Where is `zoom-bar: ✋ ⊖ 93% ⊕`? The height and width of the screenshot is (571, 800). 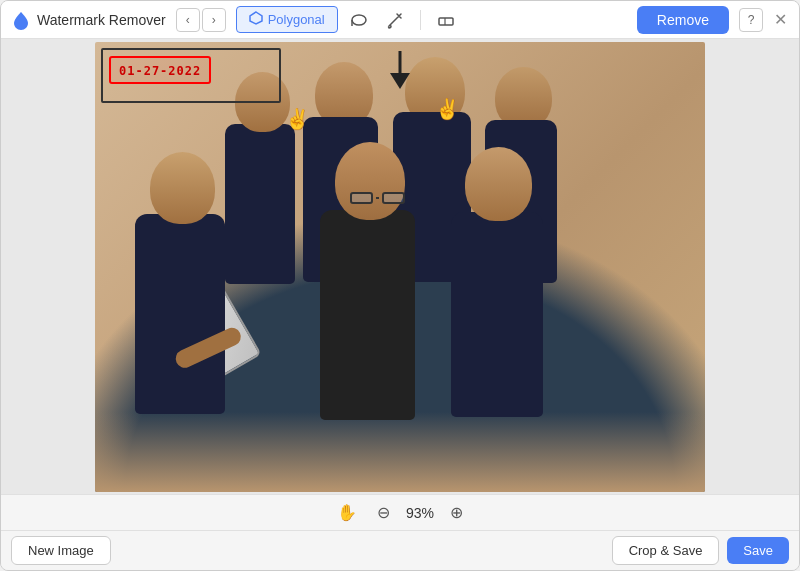 zoom-bar: ✋ ⊖ 93% ⊕ is located at coordinates (400, 512).